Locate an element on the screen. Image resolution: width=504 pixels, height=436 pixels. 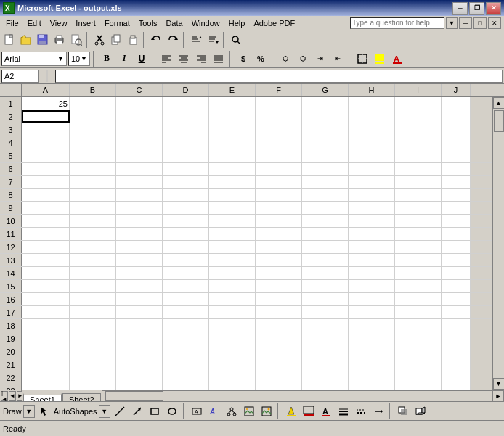
border-button is located at coordinates (362, 59).